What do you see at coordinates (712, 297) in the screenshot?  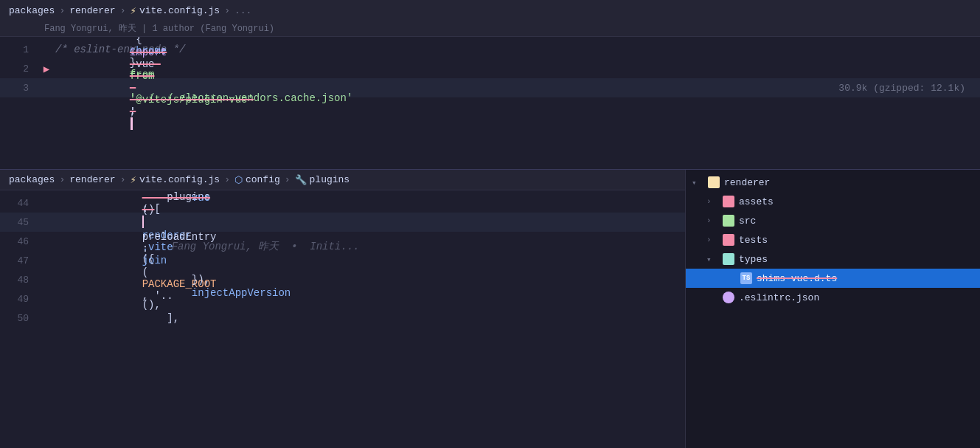 I see `tree-arrow-eslintrc: ›` at bounding box center [712, 297].